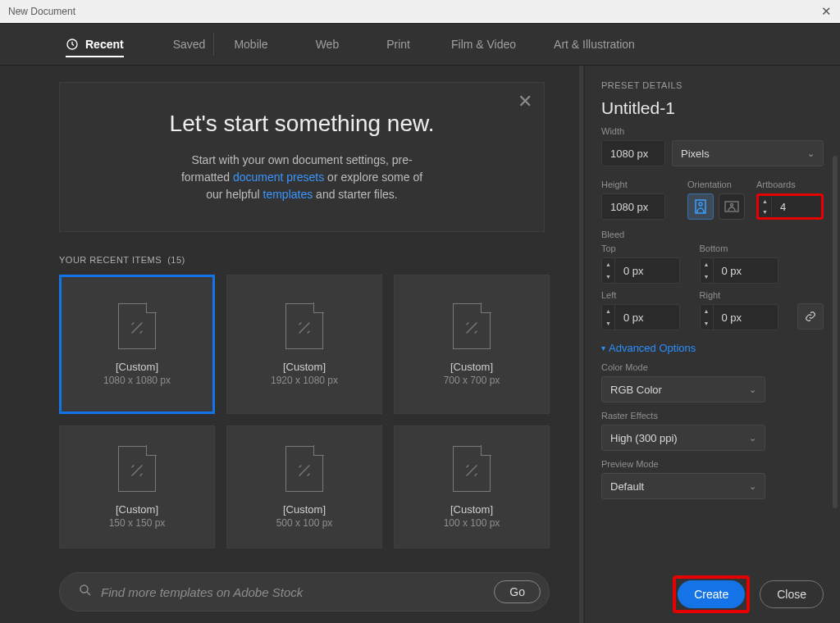 The height and width of the screenshot is (623, 840). Describe the element at coordinates (739, 271) in the screenshot. I see `bleed-bottom-input: ▲▼0 px` at that location.